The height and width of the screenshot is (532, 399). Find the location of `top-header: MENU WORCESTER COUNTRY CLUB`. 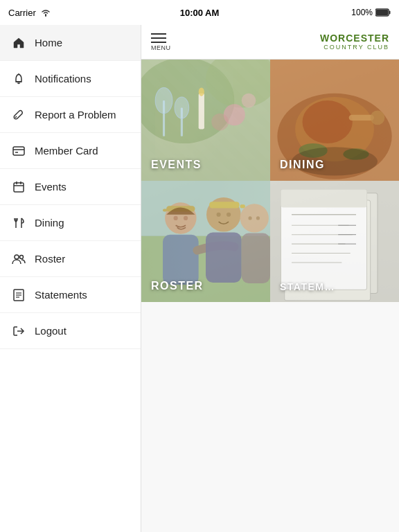

top-header: MENU WORCESTER COUNTRY CLUB is located at coordinates (270, 42).